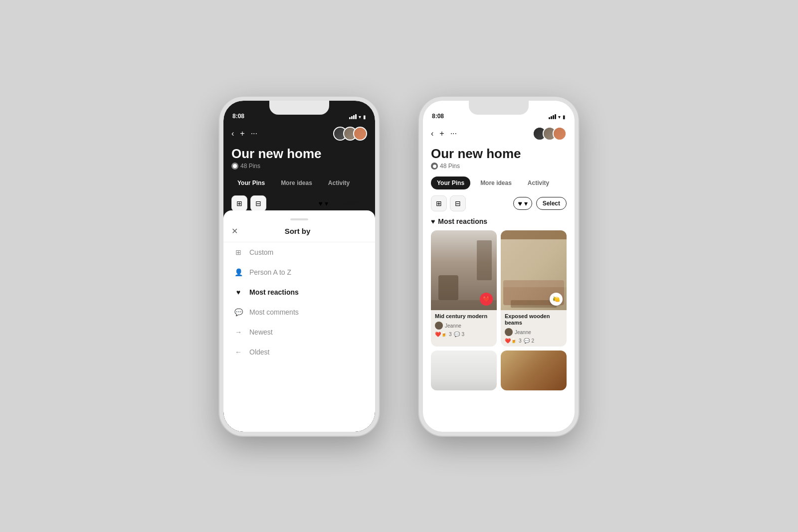  What do you see at coordinates (234, 231) in the screenshot?
I see `close-sheet-button: ✕` at bounding box center [234, 231].